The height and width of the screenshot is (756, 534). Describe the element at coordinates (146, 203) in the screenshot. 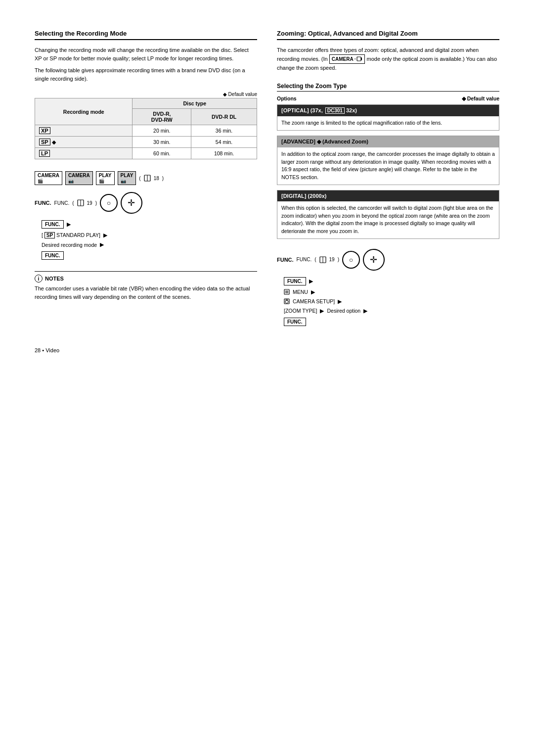

I see `func-controls-row: FUNC. FUNC. ( 19 ) ○ ✛` at that location.